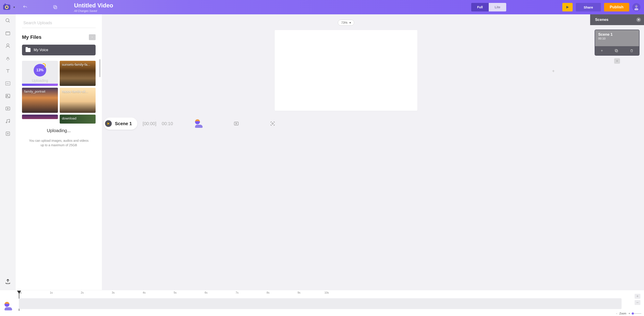 This screenshot has width=644, height=316. I want to click on zoom-plus: +, so click(629, 314).